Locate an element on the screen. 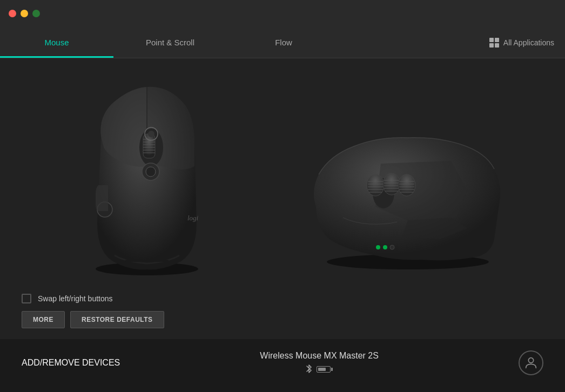  bluetooth-icon is located at coordinates (309, 369).